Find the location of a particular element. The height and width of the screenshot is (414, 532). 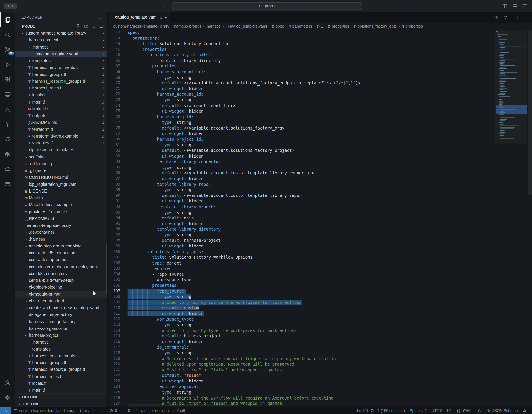

tree-folder: ›templates● is located at coordinates (61, 61).